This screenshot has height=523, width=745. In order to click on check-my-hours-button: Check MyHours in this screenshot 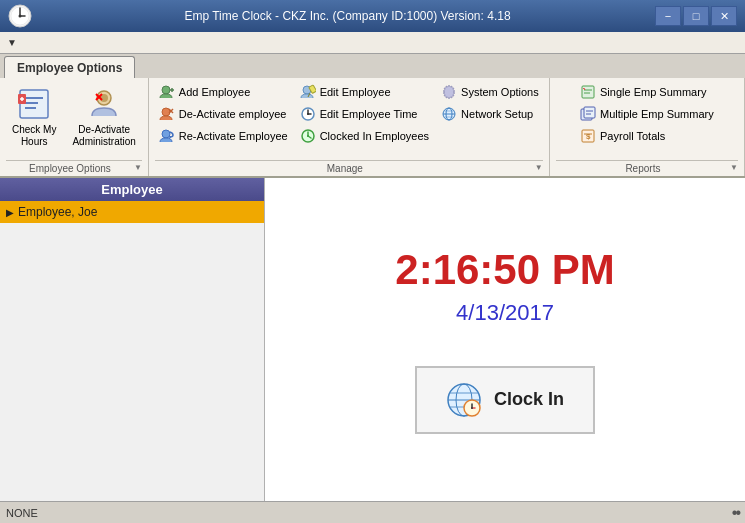, I will do `click(34, 117)`.